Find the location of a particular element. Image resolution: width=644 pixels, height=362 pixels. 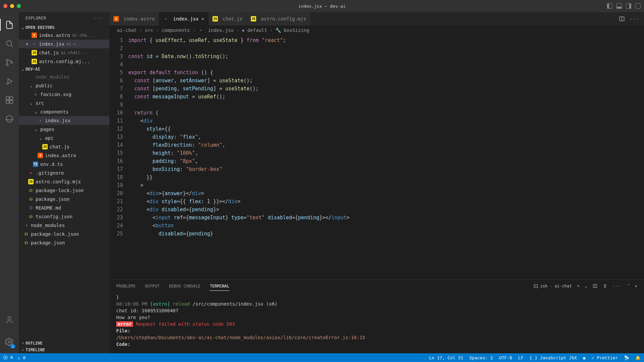

minimap is located at coordinates (626, 157).